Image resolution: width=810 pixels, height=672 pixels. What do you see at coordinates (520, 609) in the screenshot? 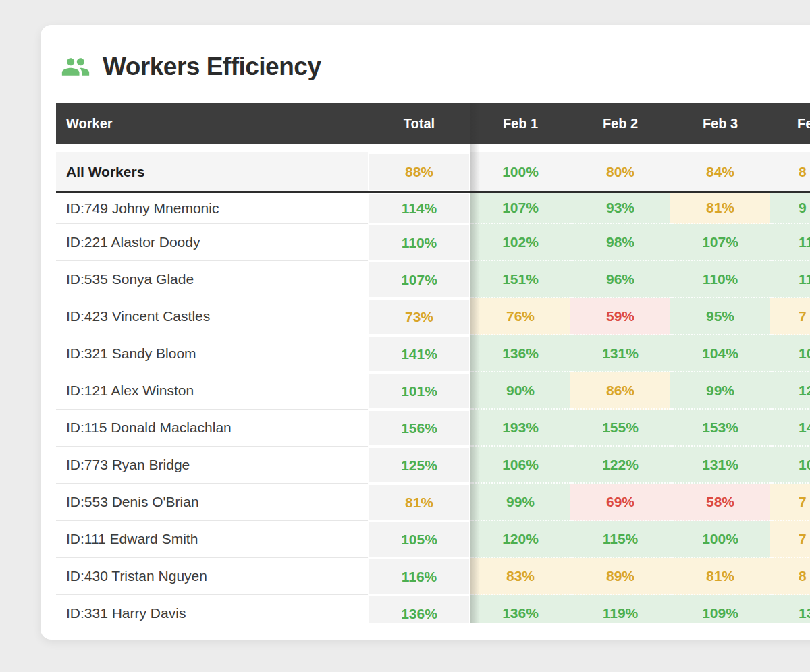
I see `id-331-feb1-value: 136%` at bounding box center [520, 609].